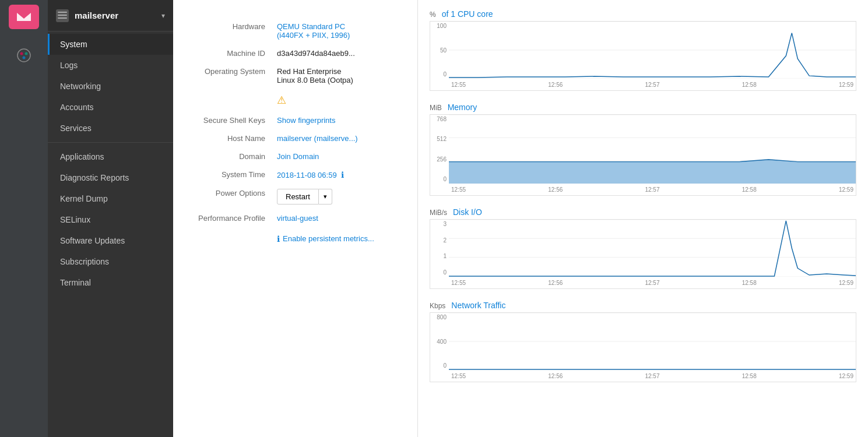  What do you see at coordinates (339, 139) in the screenshot?
I see `hostname-value: mailserver (mailserve...)` at bounding box center [339, 139].